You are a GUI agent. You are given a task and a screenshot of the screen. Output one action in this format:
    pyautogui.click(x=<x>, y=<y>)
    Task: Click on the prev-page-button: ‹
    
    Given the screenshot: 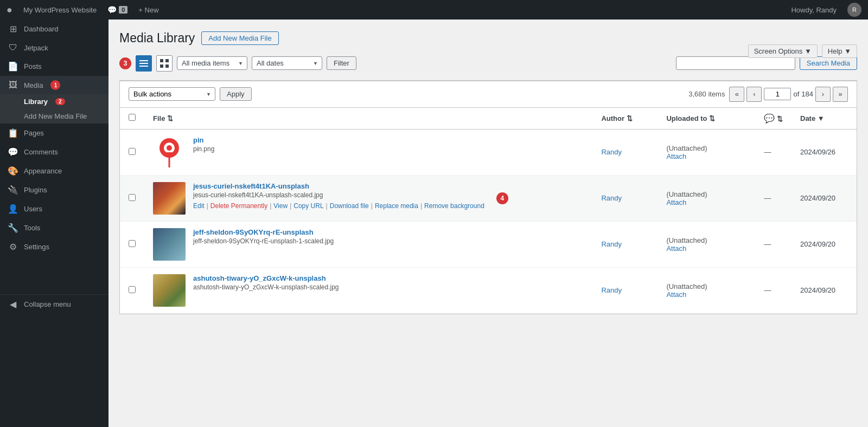 What is the action you would take?
    pyautogui.click(x=754, y=94)
    